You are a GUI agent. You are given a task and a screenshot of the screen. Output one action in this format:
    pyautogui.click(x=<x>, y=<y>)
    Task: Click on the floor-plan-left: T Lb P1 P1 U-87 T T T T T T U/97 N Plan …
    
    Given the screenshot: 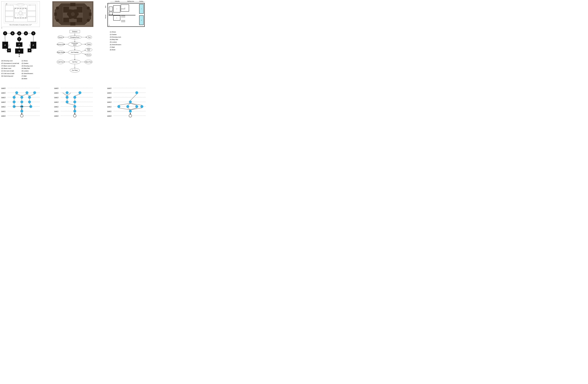 What is the action you would take?
    pyautogui.click(x=21, y=14)
    